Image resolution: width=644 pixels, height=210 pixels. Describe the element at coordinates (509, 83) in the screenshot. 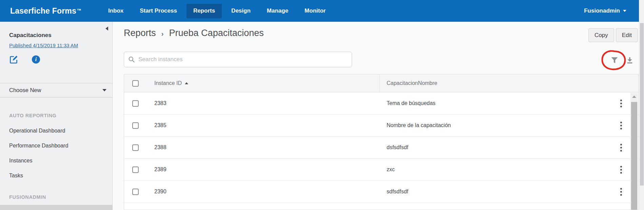

I see `column-header-capacitacion-nombre: CapacitacionNombre` at that location.